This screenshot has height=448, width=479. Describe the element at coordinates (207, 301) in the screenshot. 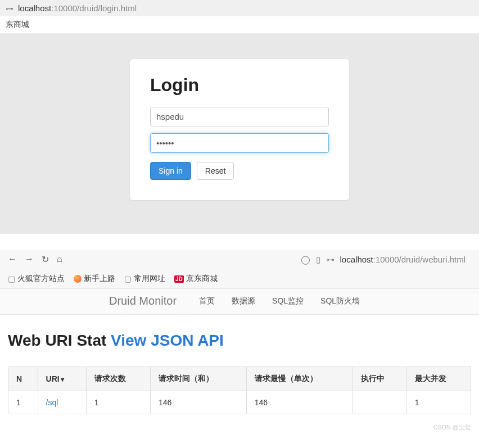

I see `nav-home: 首页` at that location.